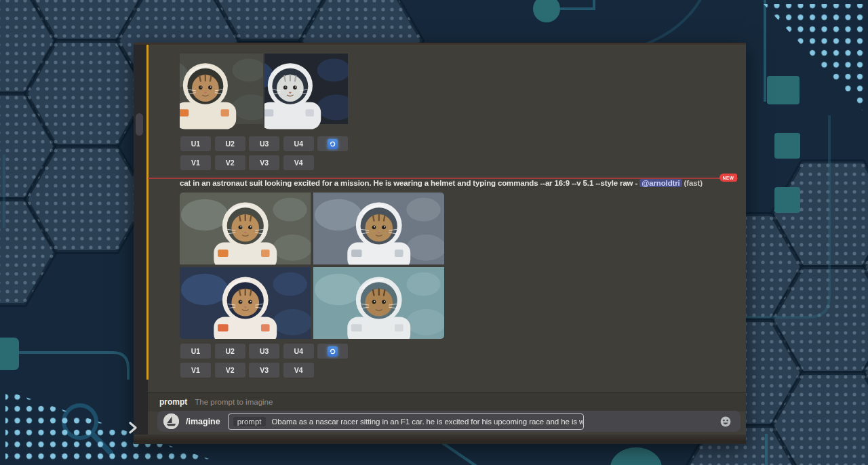  Describe the element at coordinates (693, 183) in the screenshot. I see `speed-mode-label: (fast)` at that location.